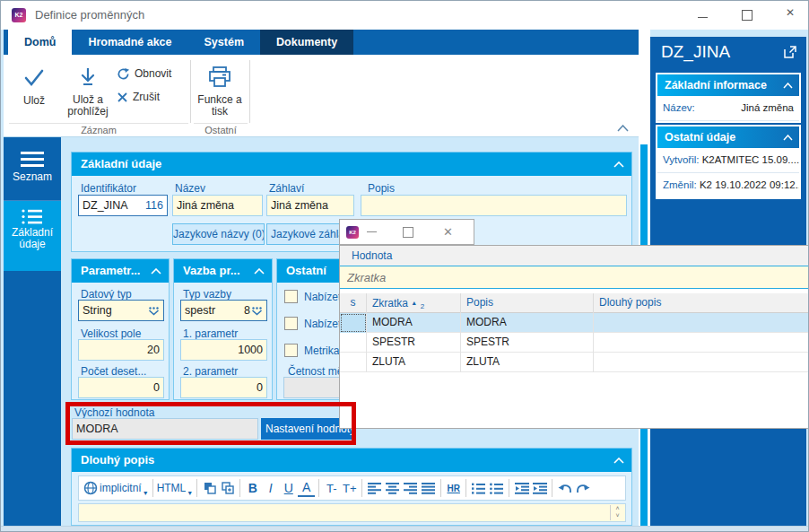 Image resolution: width=809 pixels, height=532 pixels. Describe the element at coordinates (307, 42) in the screenshot. I see `tab-dokumenty: Dokumenty` at that location.